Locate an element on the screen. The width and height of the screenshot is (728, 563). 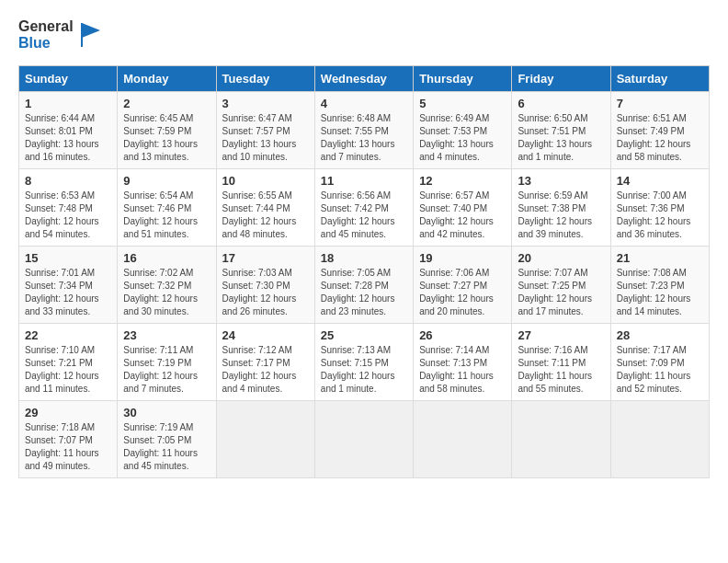
day-detail: Sunrise: 7:18 AMSunset: 7:07 PMDaylight:… is located at coordinates (68, 447).